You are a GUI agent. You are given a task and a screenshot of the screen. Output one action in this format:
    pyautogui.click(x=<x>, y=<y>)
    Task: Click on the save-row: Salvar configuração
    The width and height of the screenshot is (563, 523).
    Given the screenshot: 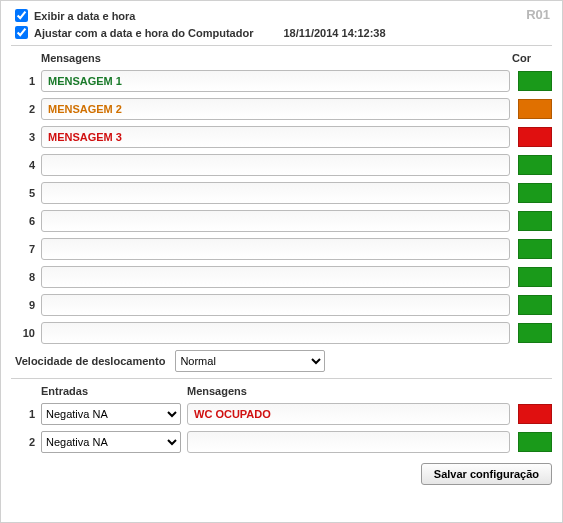 What is the action you would take?
    pyautogui.click(x=282, y=474)
    